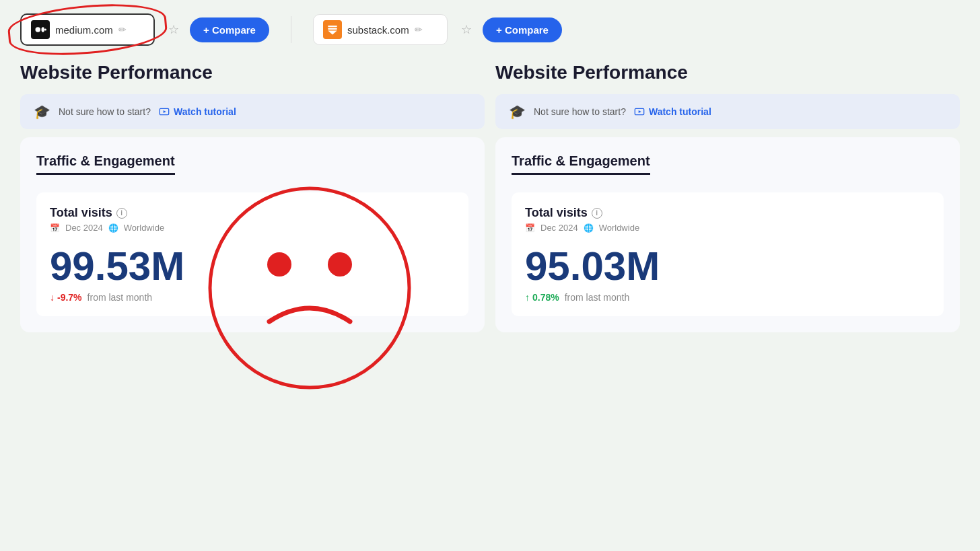 The height and width of the screenshot is (551, 980). I want to click on left-site-selector: medium.com ✏, so click(88, 30).